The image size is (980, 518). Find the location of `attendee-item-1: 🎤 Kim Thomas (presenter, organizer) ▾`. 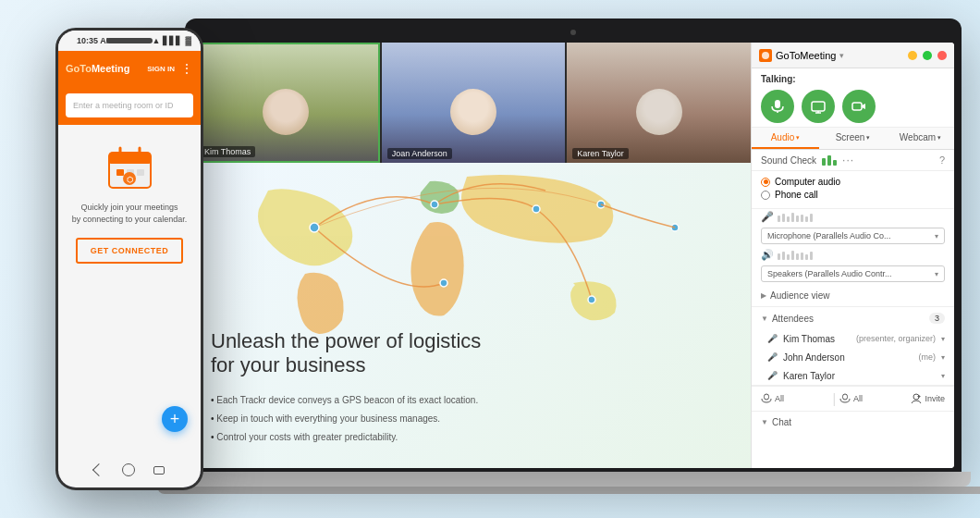

attendee-item-1: 🎤 Kim Thomas (presenter, organizer) ▾ is located at coordinates (852, 339).